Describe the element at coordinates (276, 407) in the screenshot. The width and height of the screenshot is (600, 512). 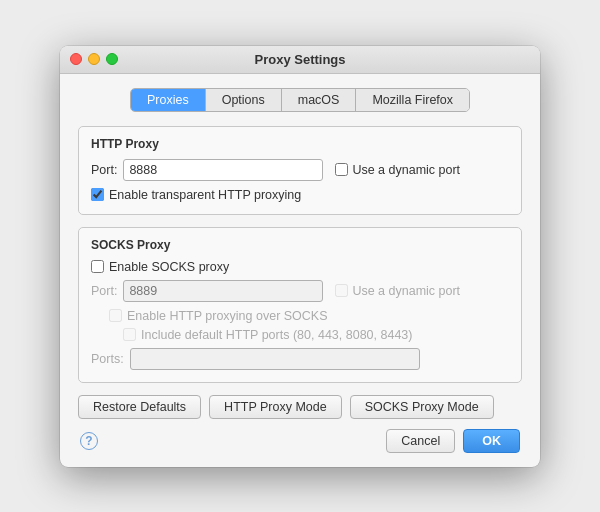
I see `http-proxy-mode-button: HTTP Proxy Mode` at that location.